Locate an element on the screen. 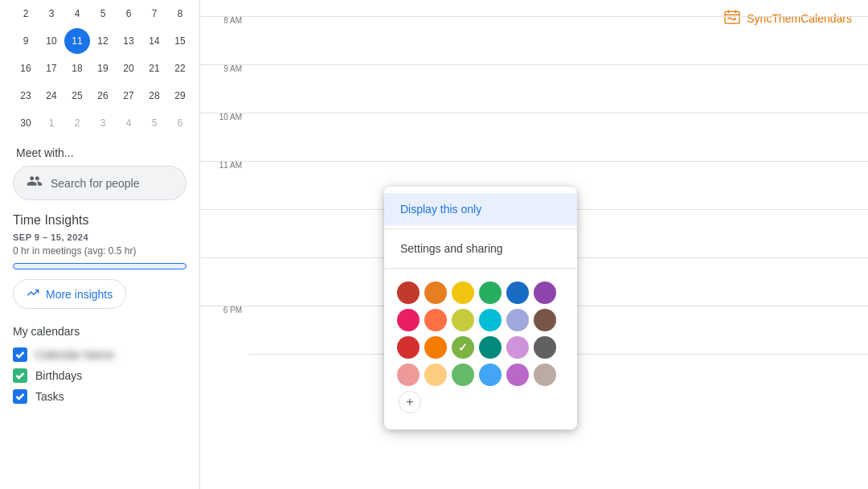  menu-divider is located at coordinates (481, 228).